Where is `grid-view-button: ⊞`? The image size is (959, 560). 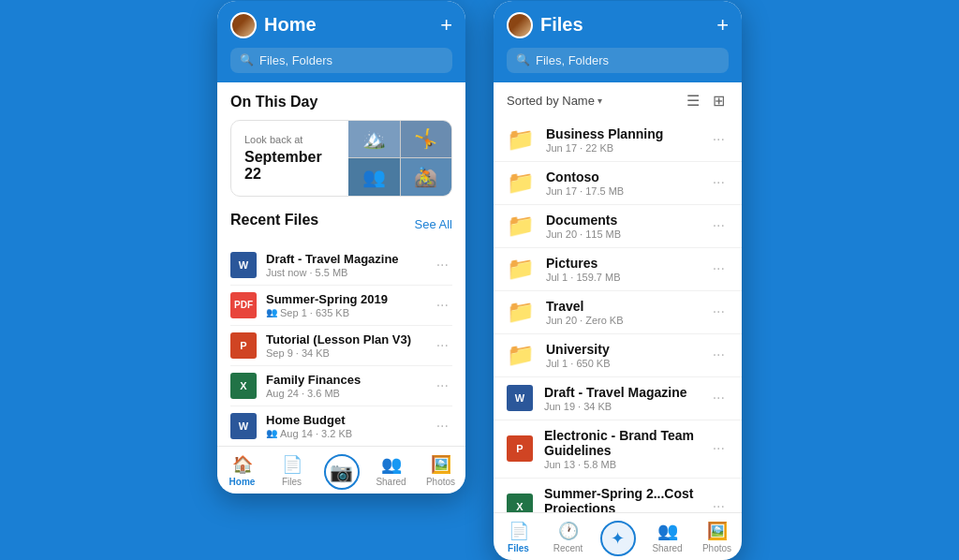
grid-view-button: ⊞ is located at coordinates (719, 101).